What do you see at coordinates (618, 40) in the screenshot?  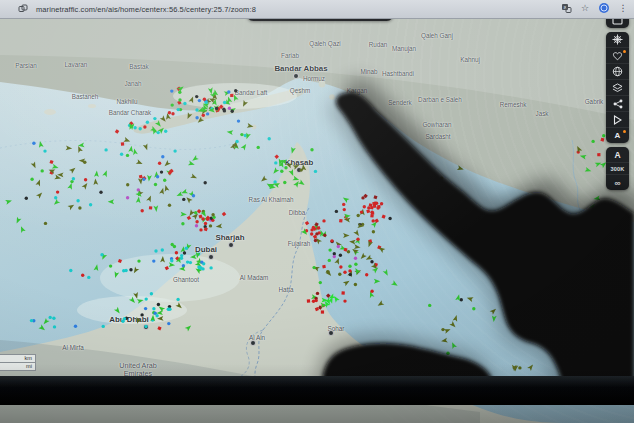 I see `vessel-filter-button` at bounding box center [618, 40].